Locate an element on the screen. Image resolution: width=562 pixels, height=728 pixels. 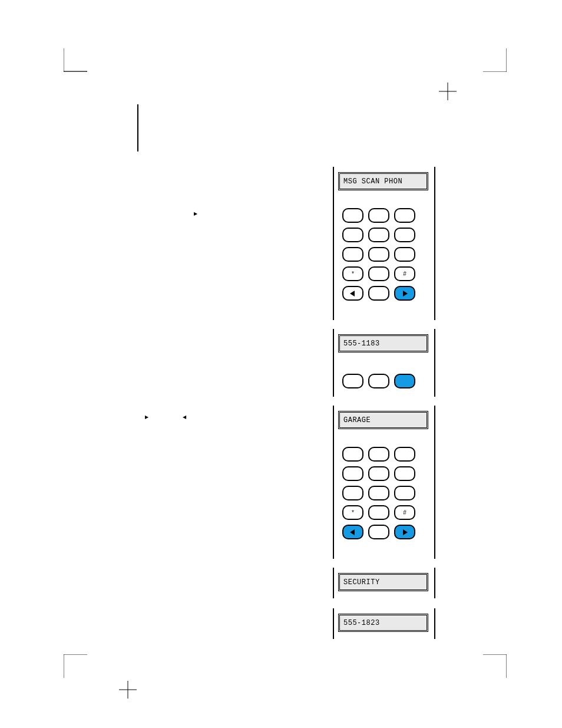
inline-arrow-right-1: ▶ is located at coordinates (196, 213).